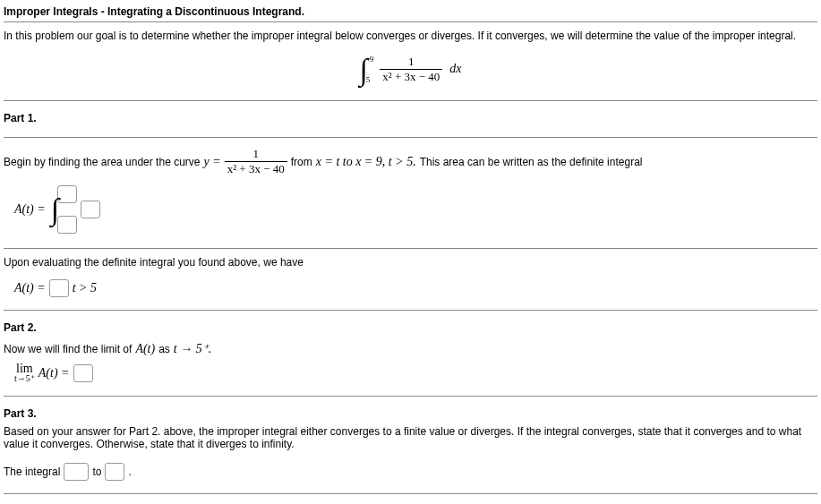 The image size is (821, 504). I want to click on part1-eval-suffix: t > 5, so click(84, 288).